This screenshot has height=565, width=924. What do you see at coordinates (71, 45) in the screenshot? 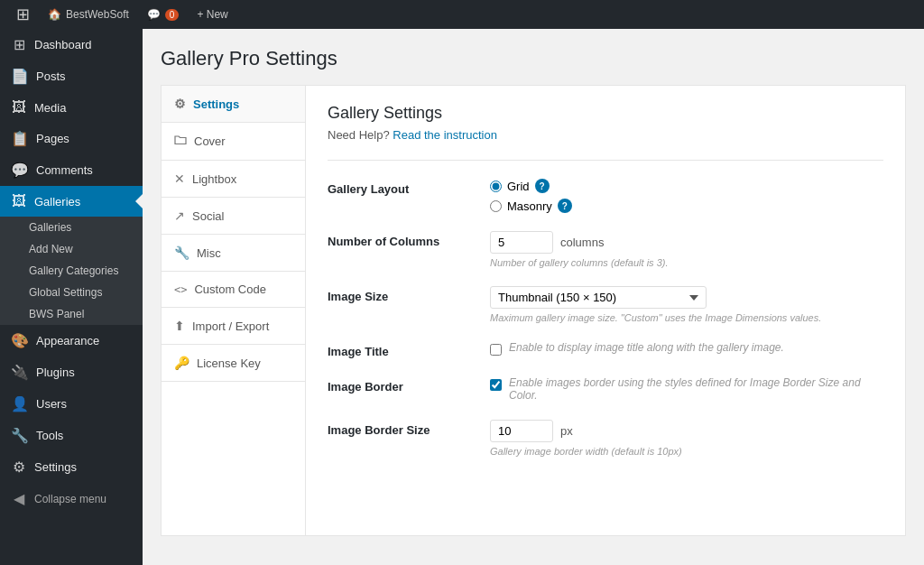
I see `sidebar-item-dashboard: ⊞ Dashboard` at bounding box center [71, 45].